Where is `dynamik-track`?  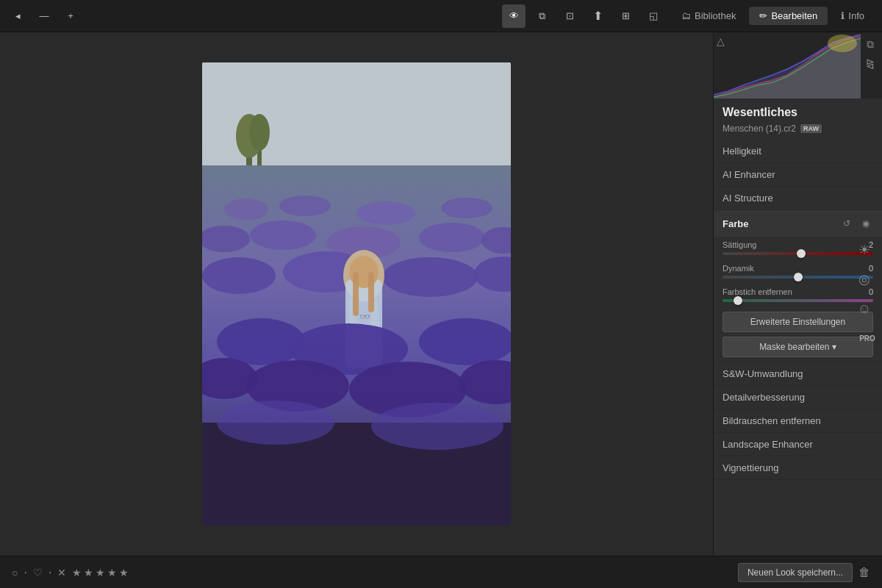
dynamik-track is located at coordinates (798, 277).